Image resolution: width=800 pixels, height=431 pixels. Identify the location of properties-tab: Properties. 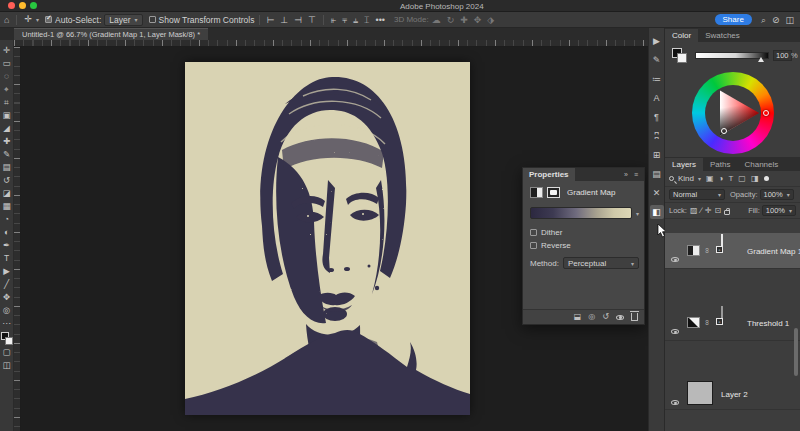
(549, 174).